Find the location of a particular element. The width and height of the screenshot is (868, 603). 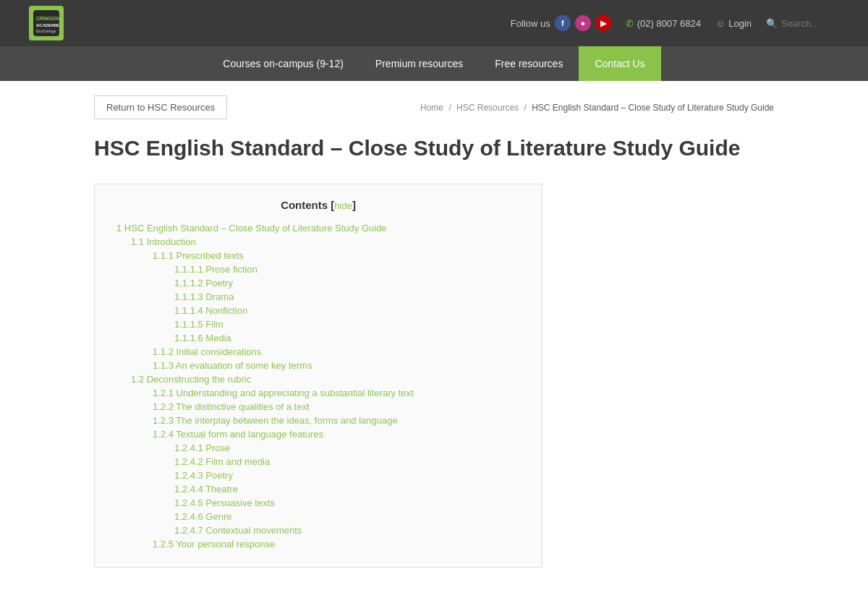

svg-text: DuxCollege is located at coordinates (46, 31).